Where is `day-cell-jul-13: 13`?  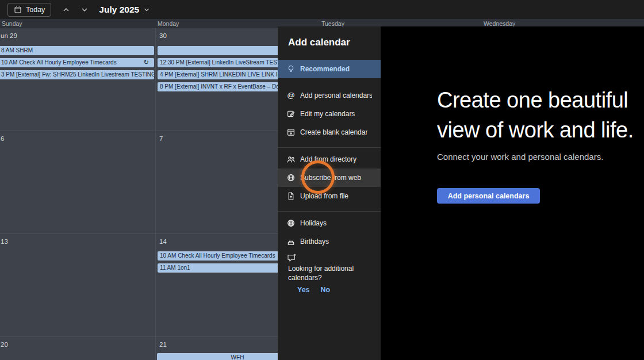 day-cell-jul-13: 13 is located at coordinates (78, 285).